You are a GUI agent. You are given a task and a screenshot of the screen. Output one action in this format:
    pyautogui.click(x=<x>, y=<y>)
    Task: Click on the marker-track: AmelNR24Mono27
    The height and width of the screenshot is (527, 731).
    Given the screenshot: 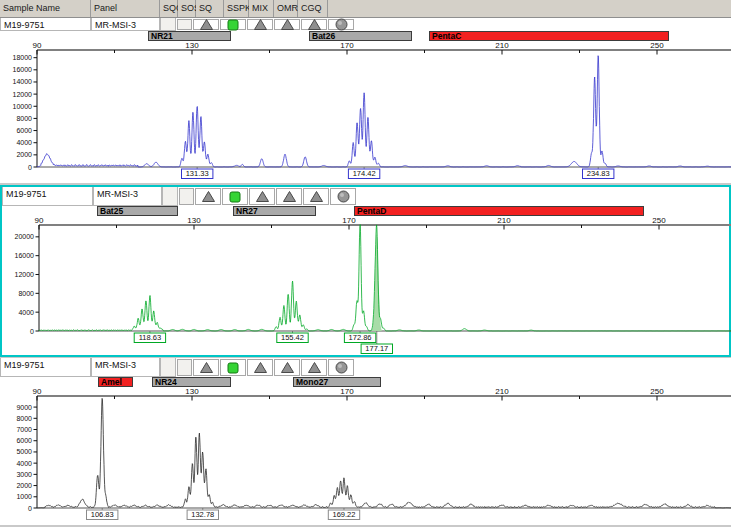 What is the action you would take?
    pyautogui.click(x=366, y=382)
    